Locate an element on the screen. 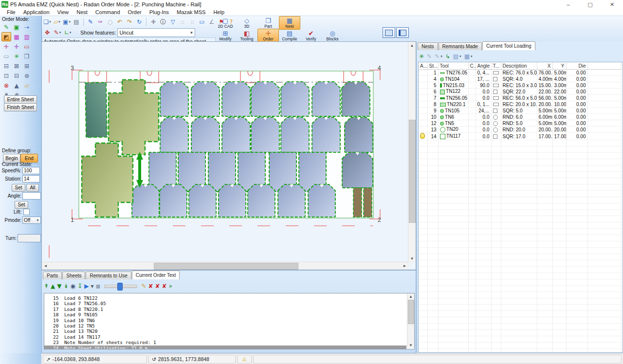  tab-sheets: Sheets is located at coordinates (74, 275).